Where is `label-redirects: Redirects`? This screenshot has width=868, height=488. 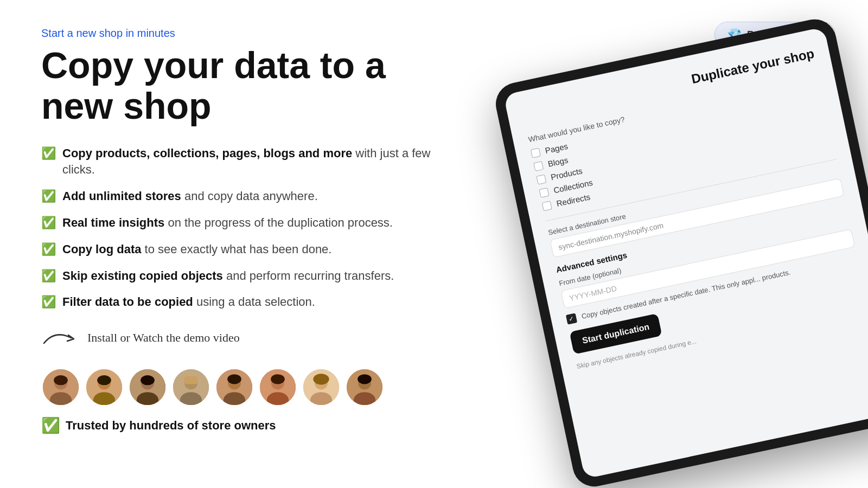
label-redirects: Redirects is located at coordinates (573, 200).